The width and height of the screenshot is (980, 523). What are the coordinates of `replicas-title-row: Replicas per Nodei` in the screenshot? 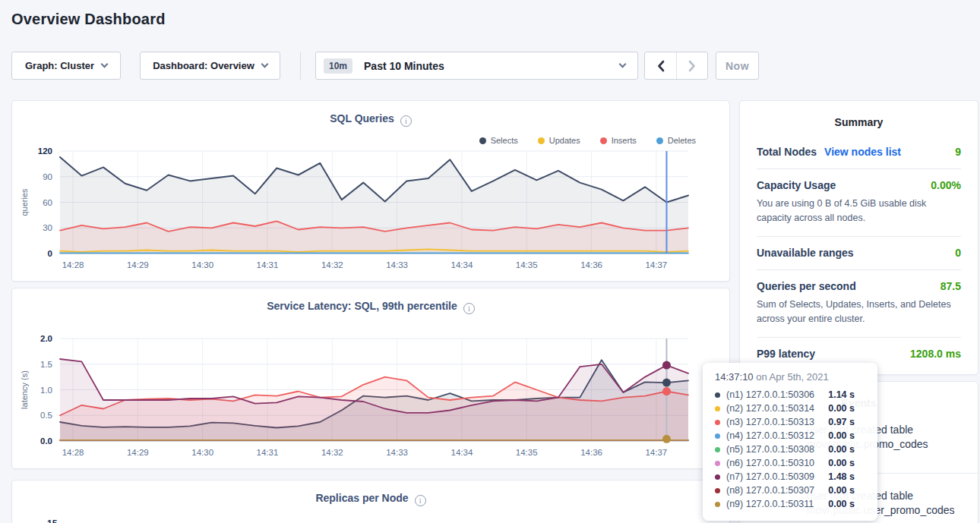 It's located at (371, 493).